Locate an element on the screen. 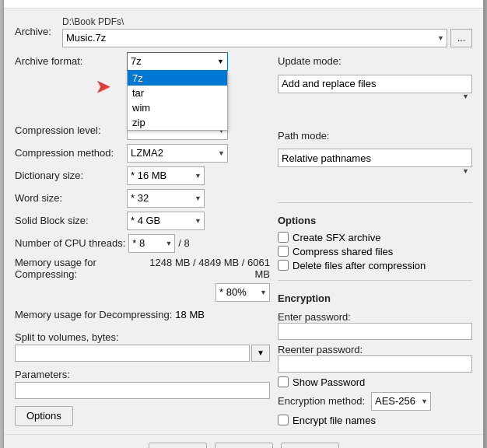 This screenshot has width=487, height=448. cpu-threads-label: Number of CPU threads: is located at coordinates (70, 243).